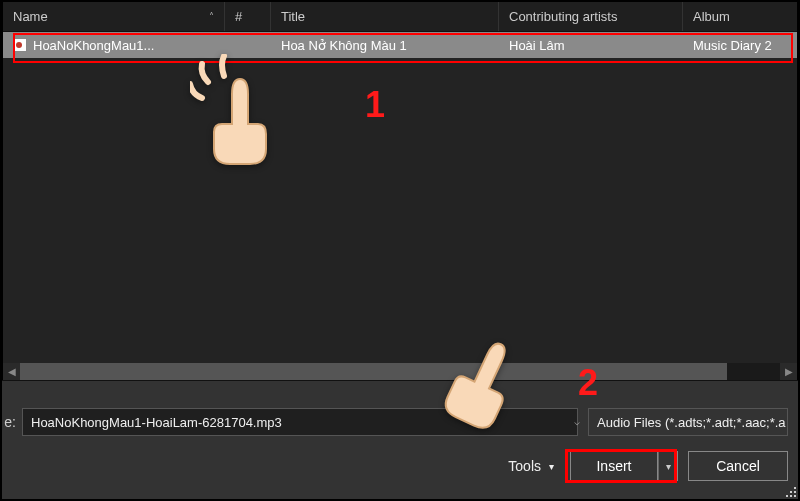 The image size is (800, 501). Describe the element at coordinates (788, 372) in the screenshot. I see `scroll-right-icon: ▶` at that location.